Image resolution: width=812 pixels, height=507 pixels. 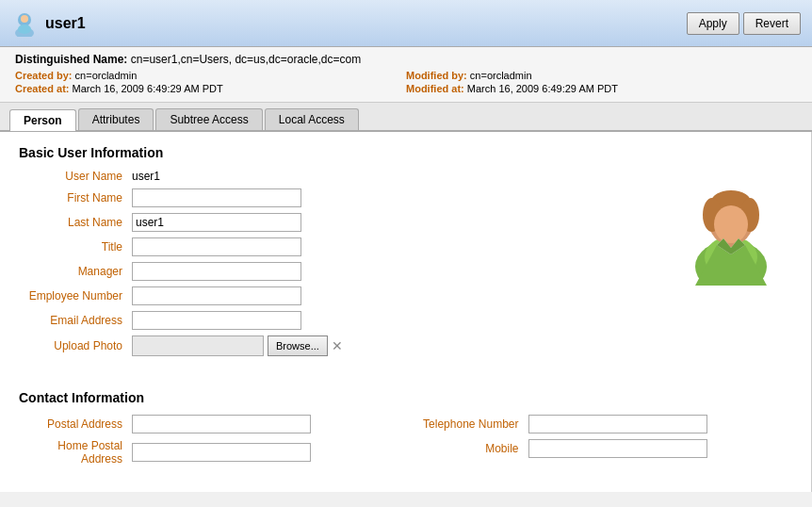 What do you see at coordinates (211, 75) in the screenshot?
I see `created-by: Created by: cn=orcladmin` at bounding box center [211, 75].